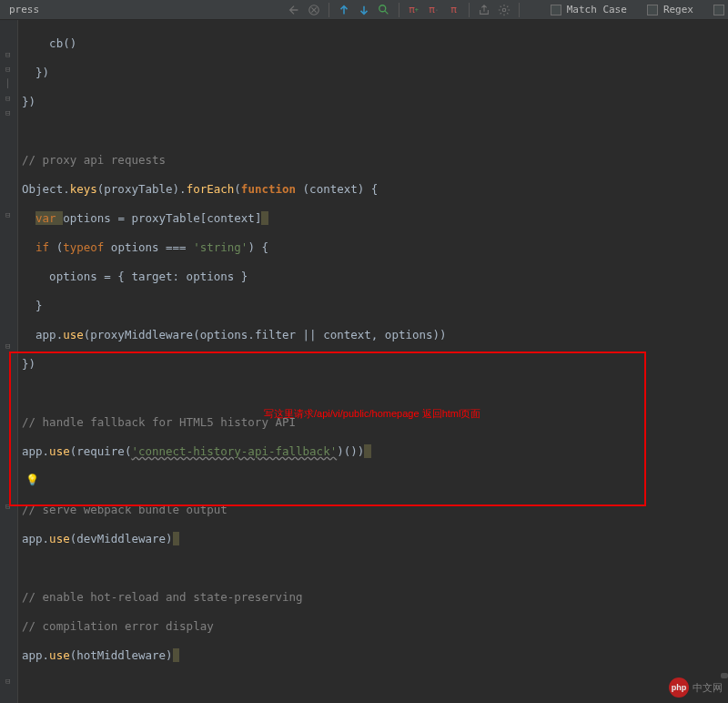 The width and height of the screenshot is (728, 703). What do you see at coordinates (708, 688) in the screenshot?
I see `watermark-text: 中文网` at bounding box center [708, 688].